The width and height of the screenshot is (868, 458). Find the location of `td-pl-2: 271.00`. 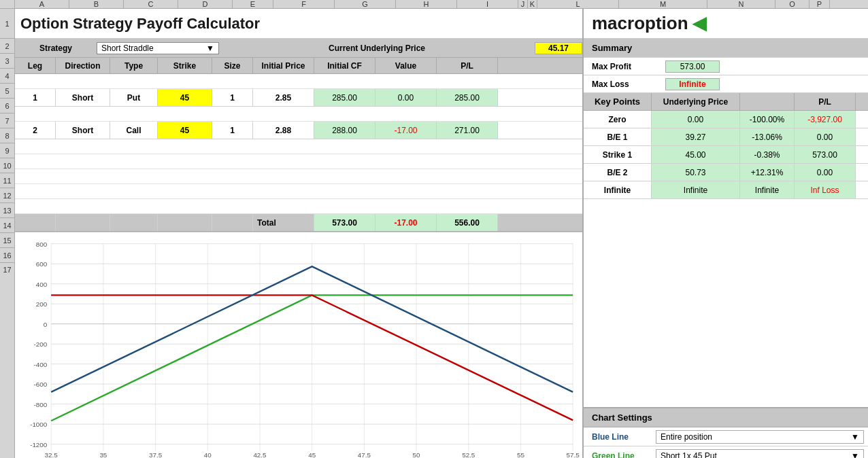

td-pl-2: 271.00 is located at coordinates (467, 130).